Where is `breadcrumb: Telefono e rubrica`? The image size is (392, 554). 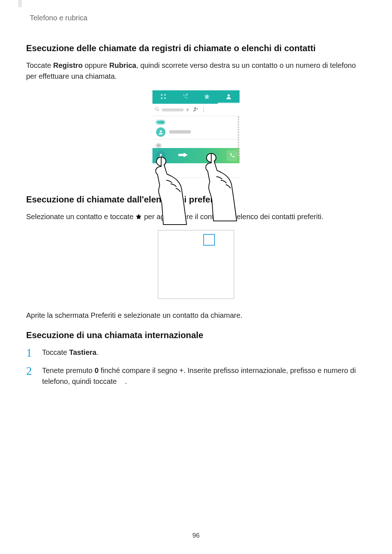 breadcrumb: Telefono e rubrica is located at coordinates (198, 18).